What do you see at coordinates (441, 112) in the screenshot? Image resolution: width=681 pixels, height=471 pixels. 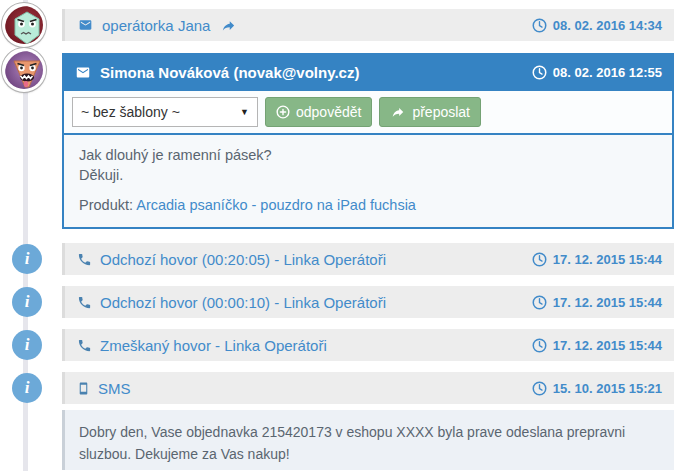 I see `forward-button-label: přeposlat` at bounding box center [441, 112].